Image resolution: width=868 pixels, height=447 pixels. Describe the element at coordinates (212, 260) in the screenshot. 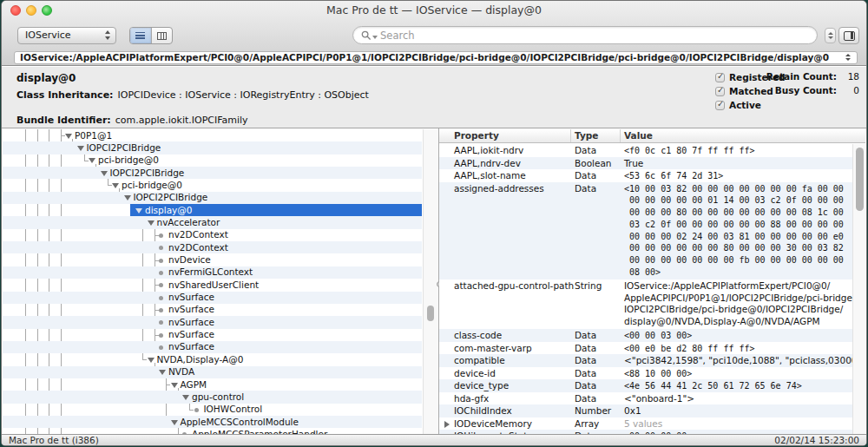

I see `tree-node-nvdevice: nvDevice` at that location.